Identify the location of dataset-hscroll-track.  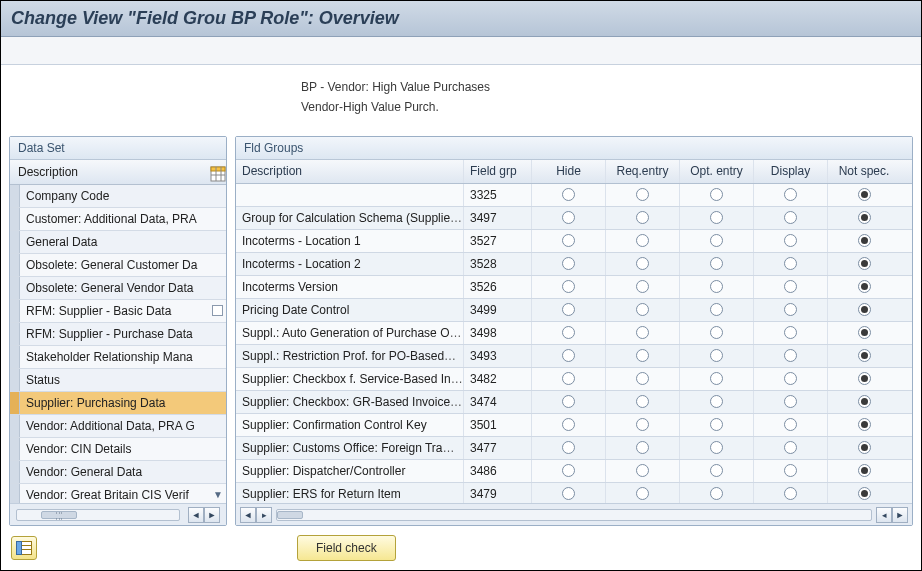
(98, 515).